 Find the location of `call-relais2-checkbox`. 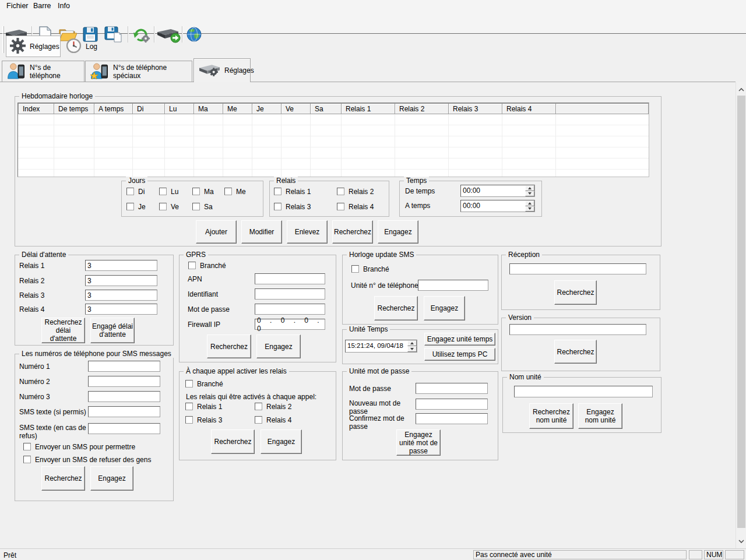

call-relais2-checkbox is located at coordinates (259, 407).